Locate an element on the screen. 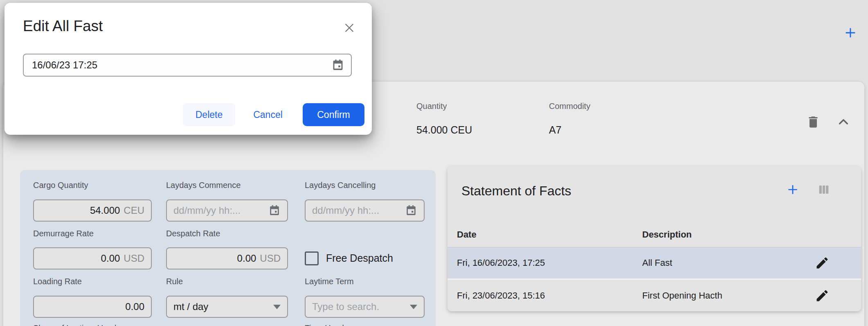 The image size is (868, 326). laydays-cancelling-placeholder: dd/mm/yy hh:... is located at coordinates (346, 211).